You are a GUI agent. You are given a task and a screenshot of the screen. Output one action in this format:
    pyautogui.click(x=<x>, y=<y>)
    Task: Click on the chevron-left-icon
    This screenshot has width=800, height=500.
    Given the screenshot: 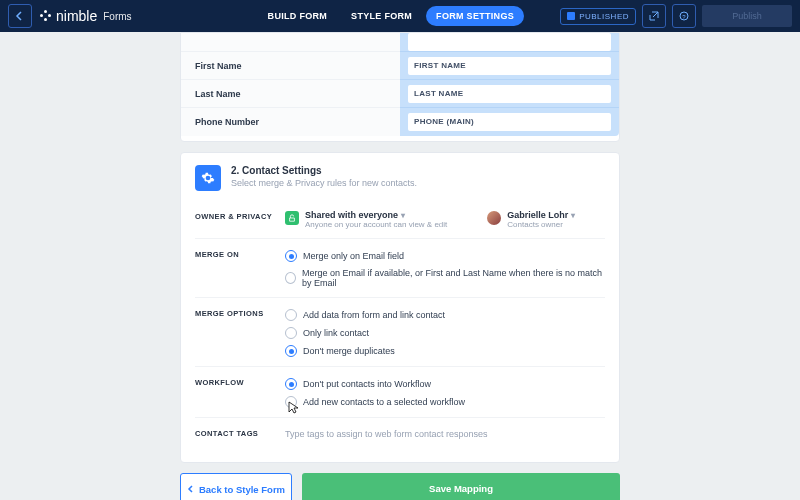 What is the action you would take?
    pyautogui.click(x=191, y=489)
    